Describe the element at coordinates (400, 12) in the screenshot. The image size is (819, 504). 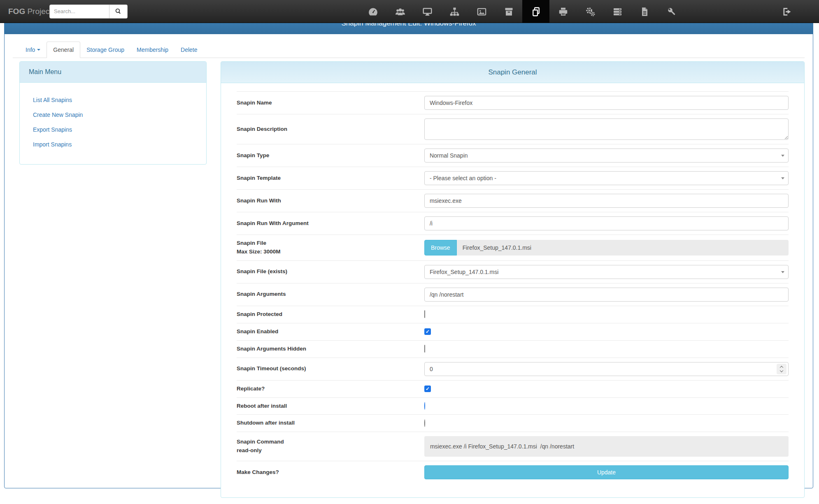
I see `users-icon` at that location.